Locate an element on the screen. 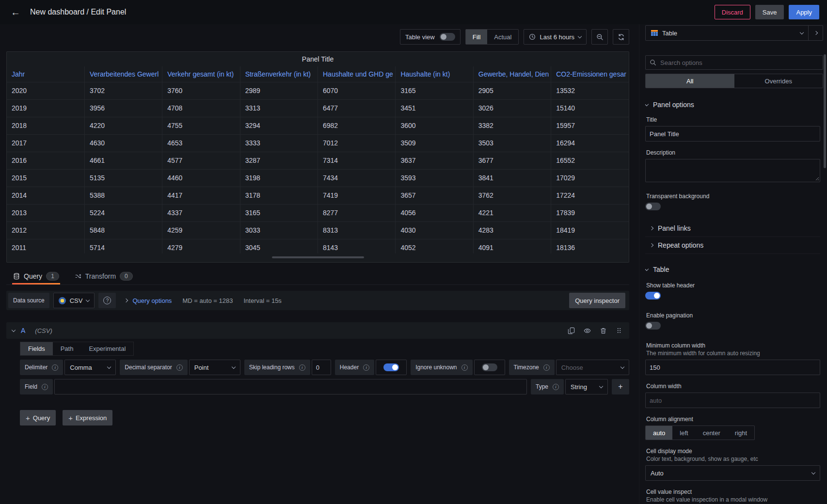 Image resolution: width=827 pixels, height=504 pixels. add-field-button is located at coordinates (620, 387).